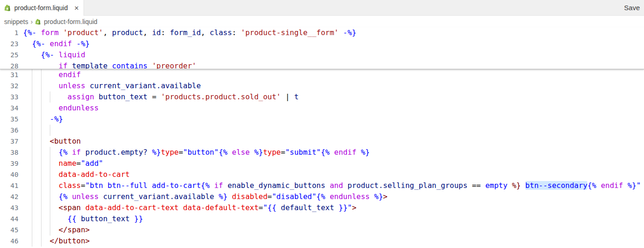 This screenshot has height=248, width=644. Describe the element at coordinates (77, 8) in the screenshot. I see `close-icon: ×` at that location.